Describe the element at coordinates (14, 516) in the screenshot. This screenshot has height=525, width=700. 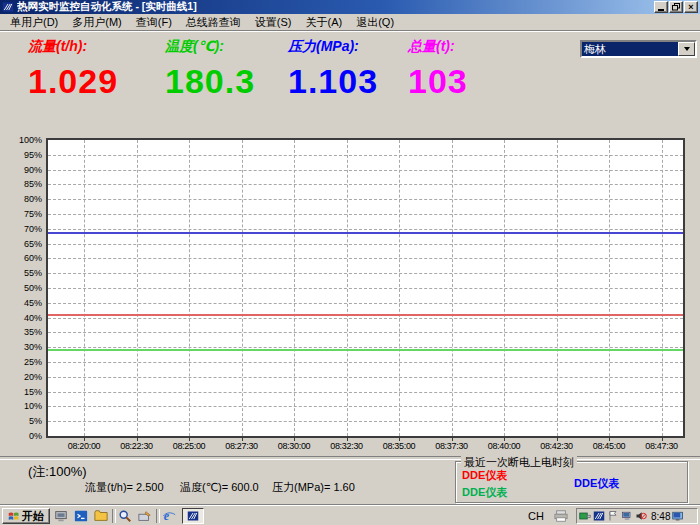
I see `windows-logo-icon` at that location.